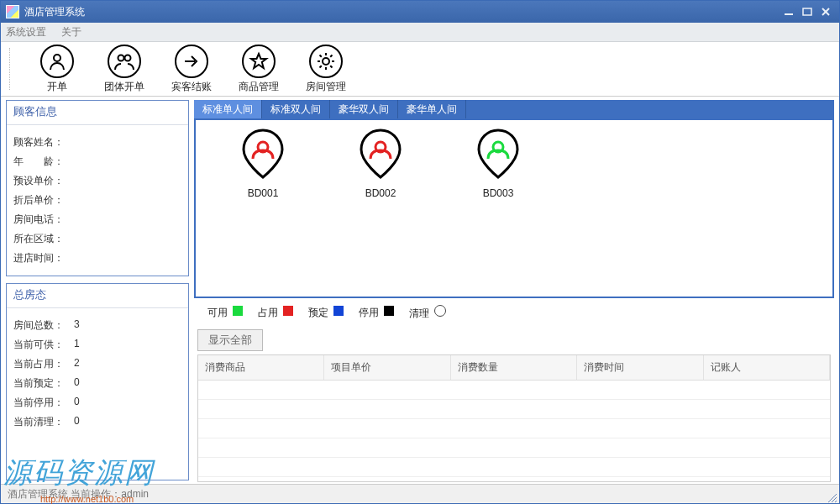 The height and width of the screenshot is (504, 840). Describe the element at coordinates (514, 312) in the screenshot. I see `room-legend: 可用 占用 预定 停用 清理` at that location.